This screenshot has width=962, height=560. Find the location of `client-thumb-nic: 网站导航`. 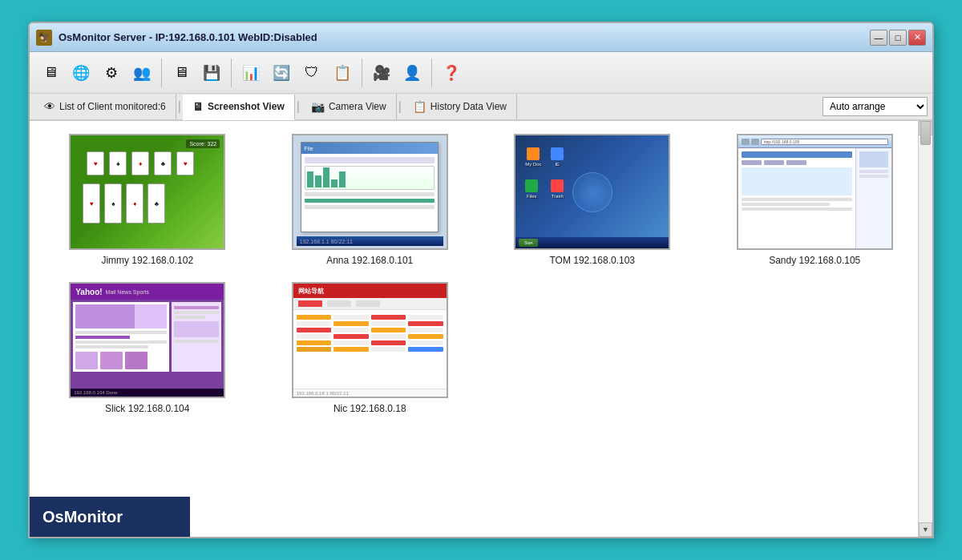

client-thumb-nic: 网站导航 is located at coordinates (370, 340).